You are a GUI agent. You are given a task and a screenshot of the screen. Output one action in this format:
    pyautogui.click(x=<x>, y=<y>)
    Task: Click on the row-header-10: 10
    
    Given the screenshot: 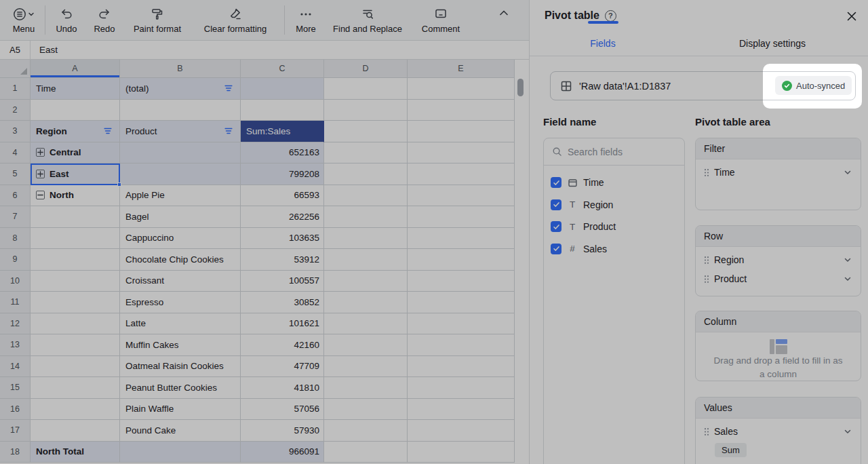 What is the action you would take?
    pyautogui.click(x=15, y=282)
    